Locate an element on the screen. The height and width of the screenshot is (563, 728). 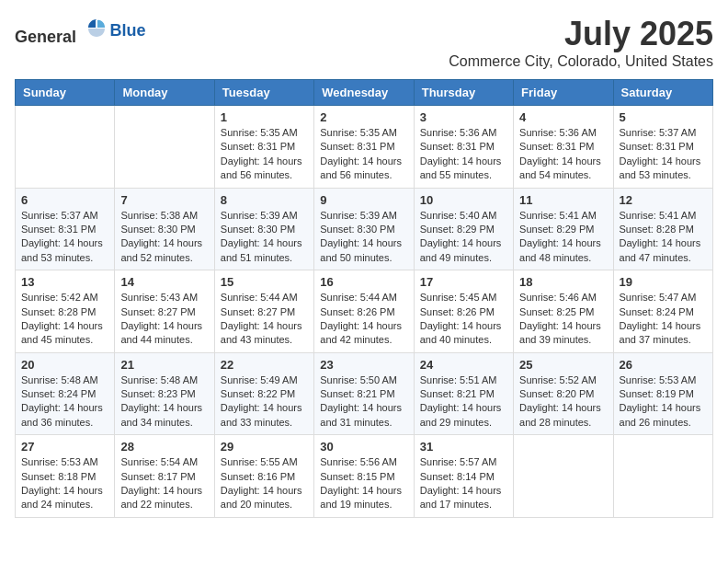
calendar-cell: 15Sunrise: 5:44 AMSunset: 8:27 PMDayligh… is located at coordinates (264, 312).